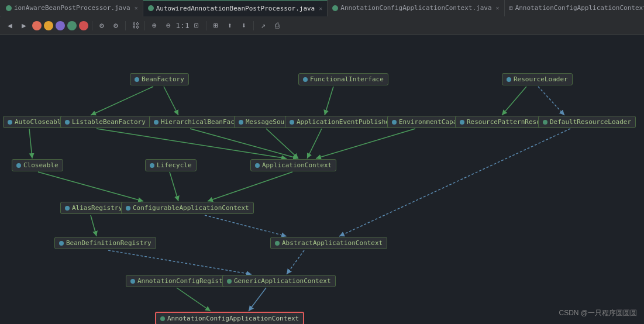 The height and width of the screenshot is (324, 644). What do you see at coordinates (24, 26) in the screenshot?
I see `forward-button: ▶` at bounding box center [24, 26].